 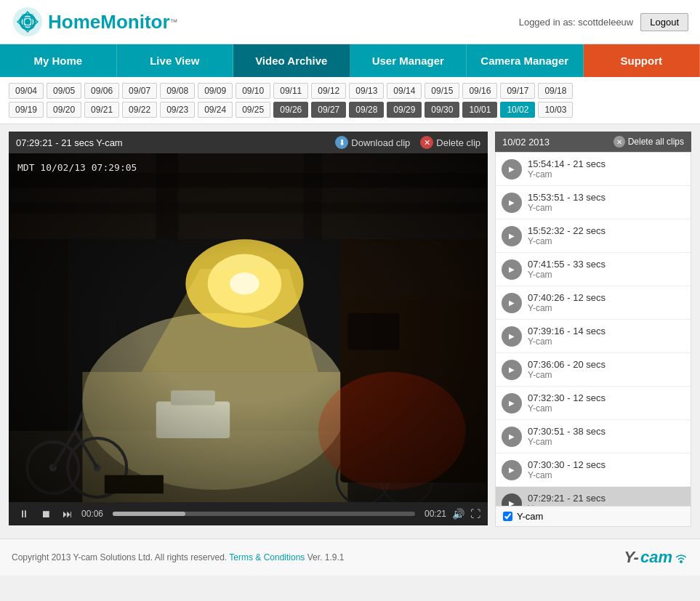 What do you see at coordinates (593, 403) in the screenshot?
I see `clip-list-item: ▶ 07:32:30 - 12 secs Y-cam` at bounding box center [593, 403].